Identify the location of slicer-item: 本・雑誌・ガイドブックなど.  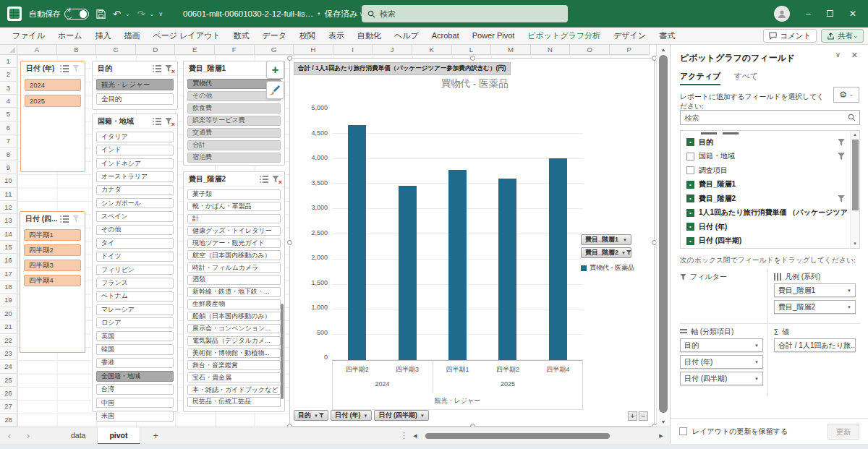
(234, 390).